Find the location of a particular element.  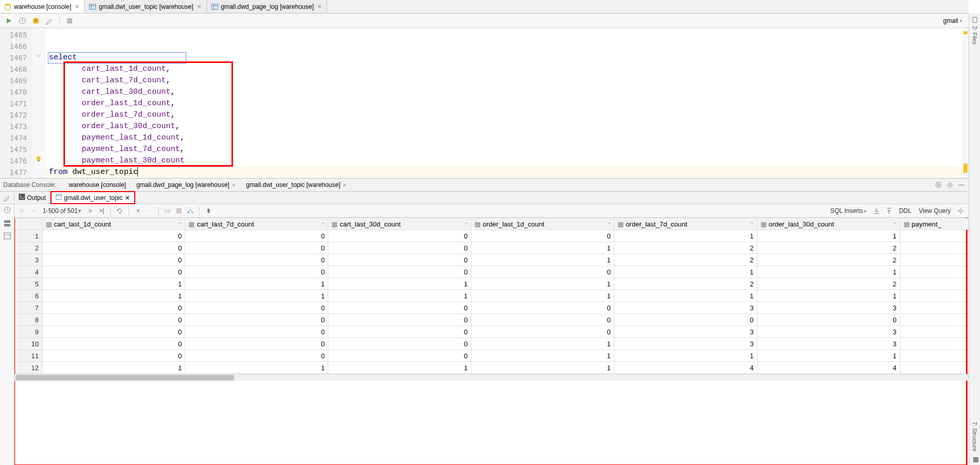

view-query-button: View Query is located at coordinates (935, 211).